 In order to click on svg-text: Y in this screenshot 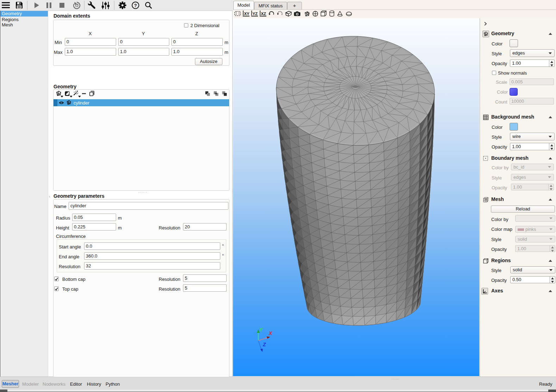, I will do `click(261, 330)`.